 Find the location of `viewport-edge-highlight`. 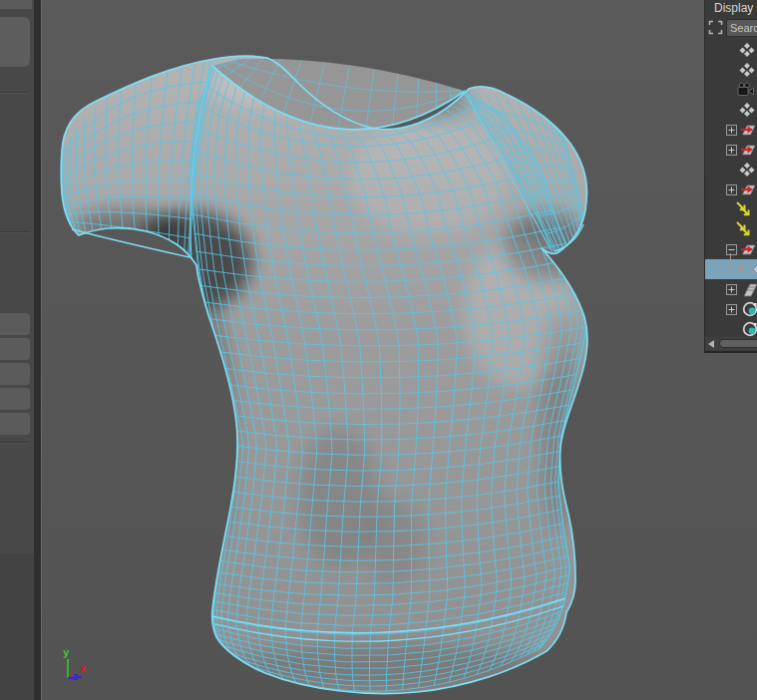

viewport-edge-highlight is located at coordinates (42, 350).